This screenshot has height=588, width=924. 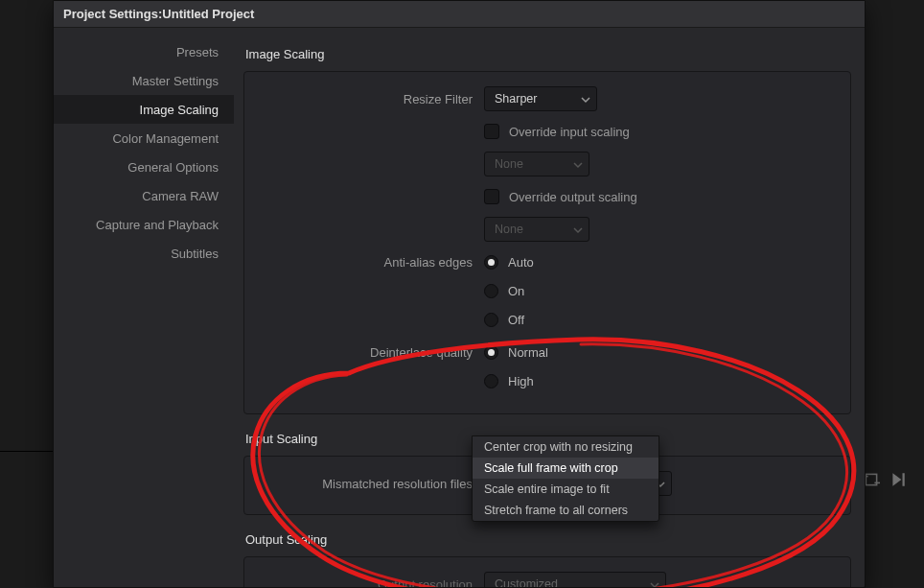 What do you see at coordinates (144, 167) in the screenshot?
I see `sidebar-item-general-options: General Options` at bounding box center [144, 167].